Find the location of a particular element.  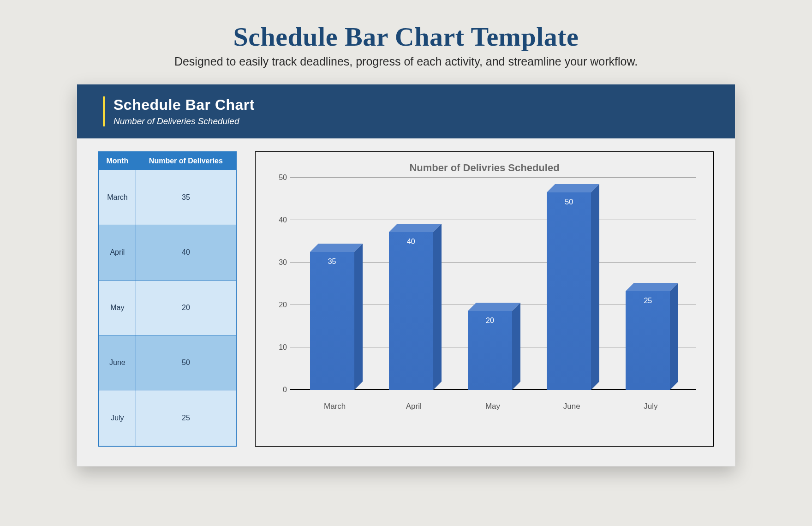

card-title: Schedule Bar Chart is located at coordinates (412, 105).